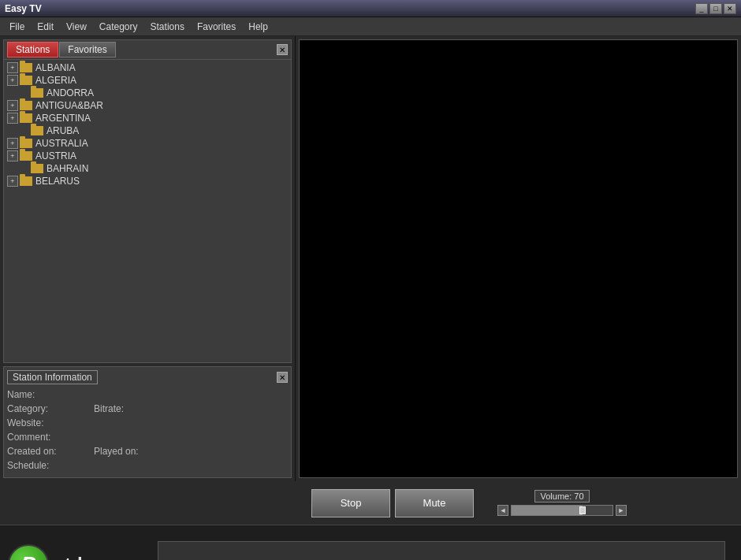 The width and height of the screenshot is (741, 560). I want to click on volume-thumb, so click(583, 510).